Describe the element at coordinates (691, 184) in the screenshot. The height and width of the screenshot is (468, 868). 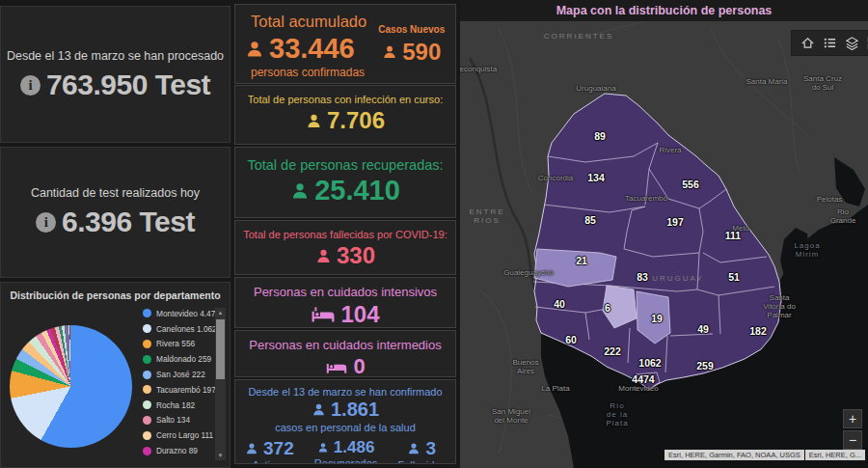
I see `dept-label-rivera: 556` at that location.